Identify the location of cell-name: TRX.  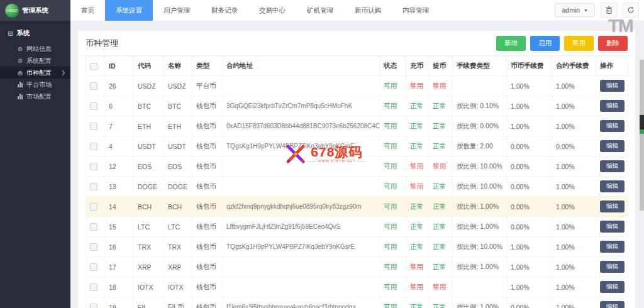
(179, 247).